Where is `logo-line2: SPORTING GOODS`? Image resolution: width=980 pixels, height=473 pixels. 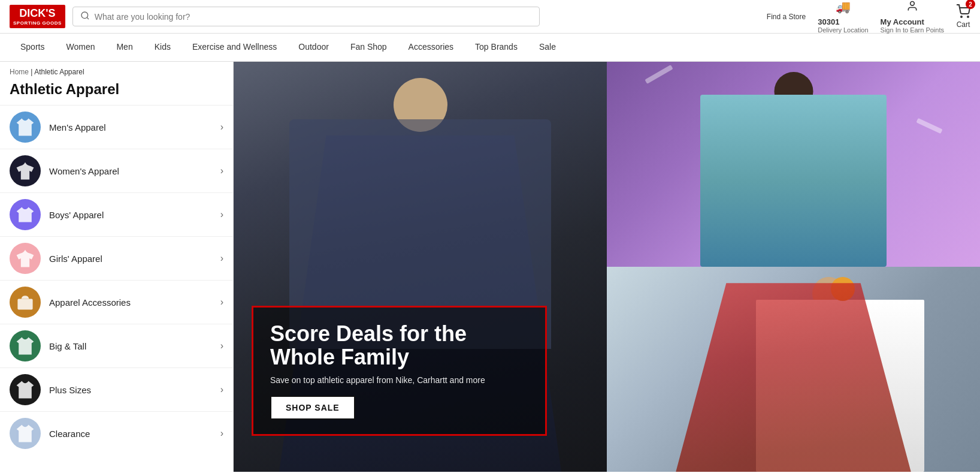 logo-line2: SPORTING GOODS is located at coordinates (37, 23).